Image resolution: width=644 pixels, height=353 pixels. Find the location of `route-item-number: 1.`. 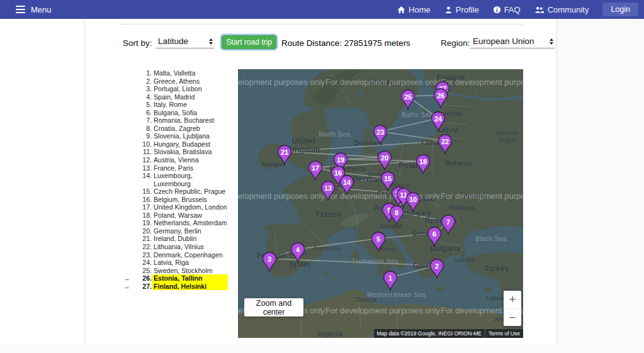

route-item-number: 1. is located at coordinates (146, 73).